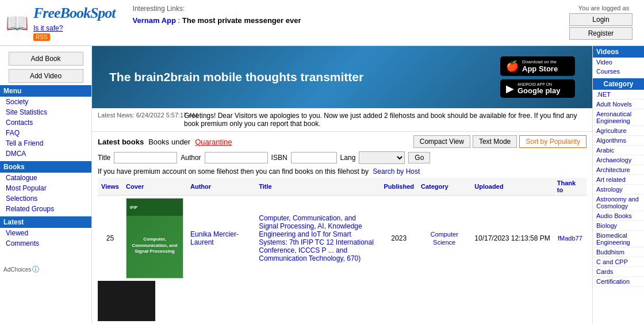  Describe the element at coordinates (322, 23) in the screenshot. I see `header: 📖 FreeBookSpot Is it safe? RSS Interesti…` at that location.